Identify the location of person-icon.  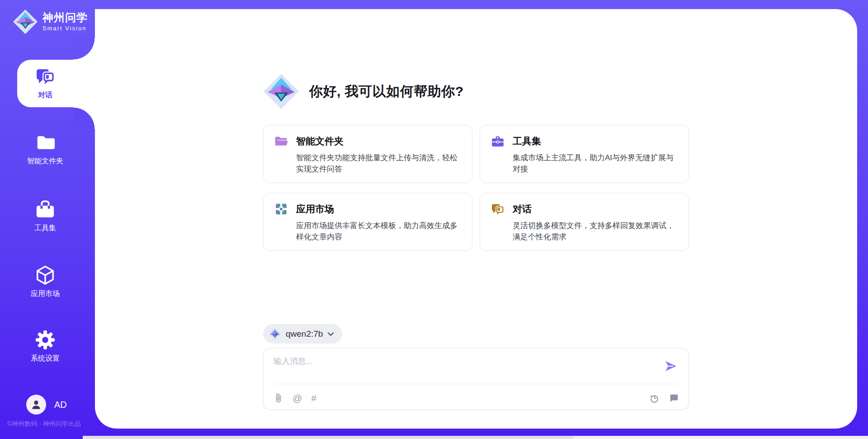
(36, 405).